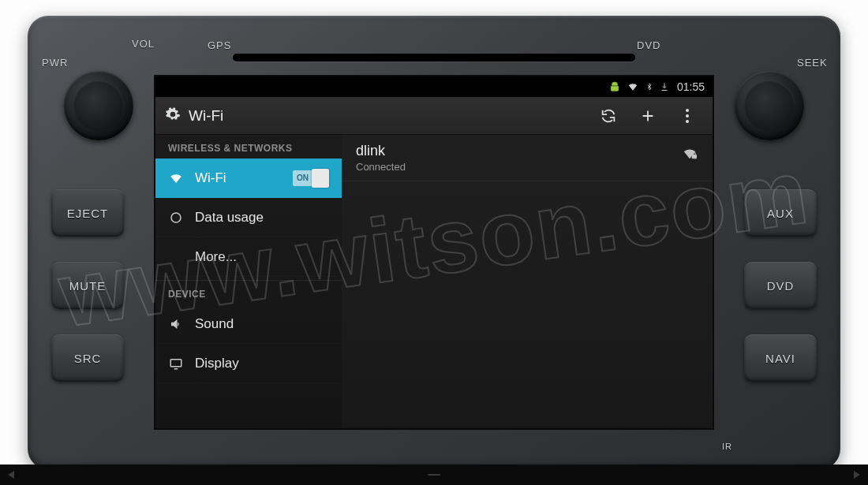 This screenshot has width=868, height=485. Describe the element at coordinates (176, 324) in the screenshot. I see `sound-icon` at that location.